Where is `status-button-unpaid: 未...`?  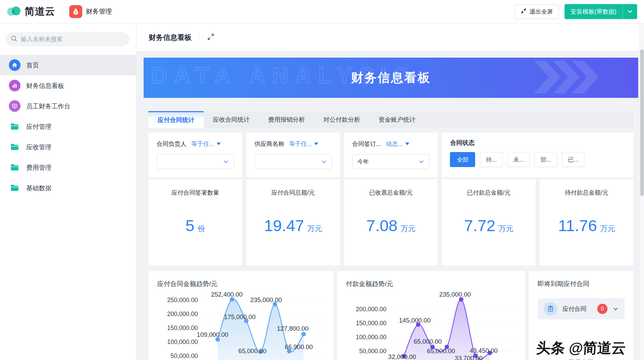
status-button-unpaid: 未... is located at coordinates (518, 160).